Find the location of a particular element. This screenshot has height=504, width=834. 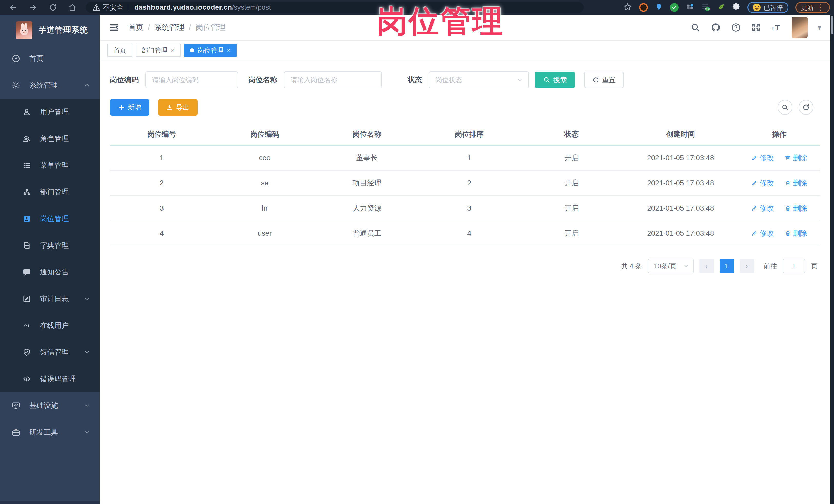

sidebar-menu: 首页 系统管理 用户管理 角色管理 菜单管理 部门管理 is located at coordinates (50, 246).